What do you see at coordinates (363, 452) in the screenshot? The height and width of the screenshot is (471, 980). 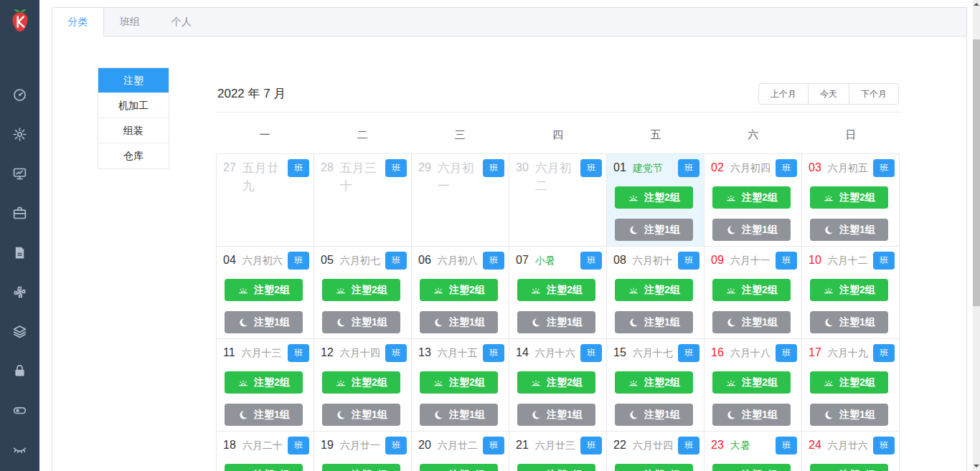 I see `calendar-day-cell: 19六月廿一班注塑2组注塑1组` at bounding box center [363, 452].